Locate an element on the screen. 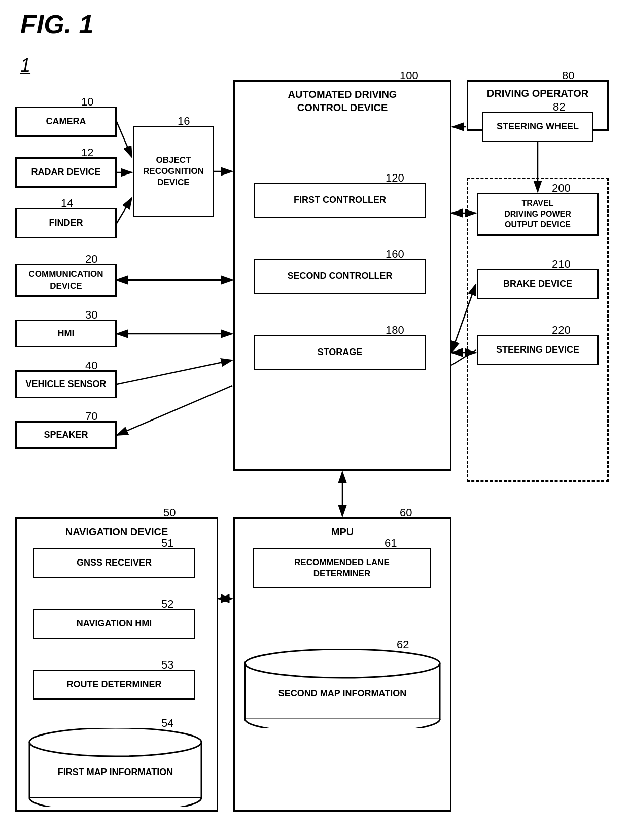 Image resolution: width=629 pixels, height=840 pixels. second-map-label: SECOND MAP INFORMATION is located at coordinates (342, 694).